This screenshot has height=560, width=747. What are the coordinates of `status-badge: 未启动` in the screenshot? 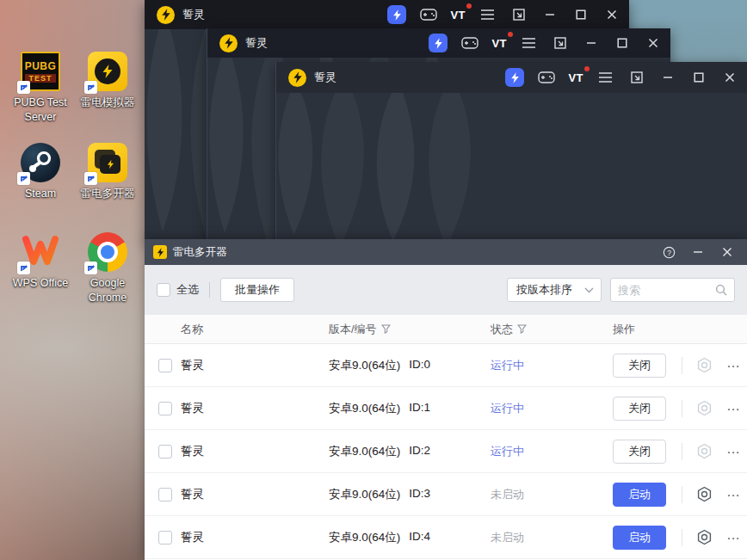 It's located at (552, 495).